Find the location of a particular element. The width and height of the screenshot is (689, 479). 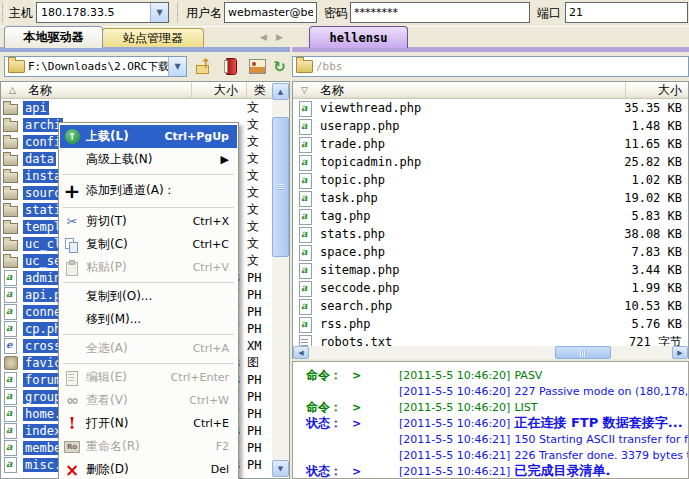

remote-file-row: topicadmin.php 25.82 KB is located at coordinates (490, 162).